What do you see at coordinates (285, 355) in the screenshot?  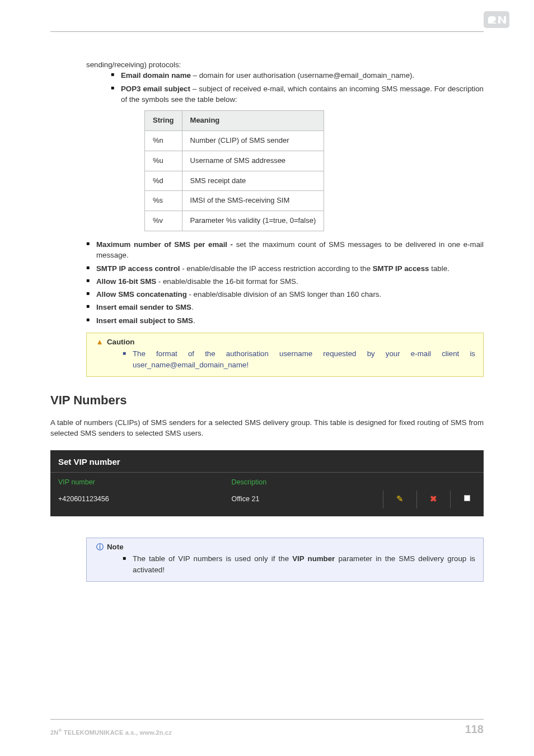 I see `caution-admonition: ▲Caution The format of the authorisation…` at bounding box center [285, 355].